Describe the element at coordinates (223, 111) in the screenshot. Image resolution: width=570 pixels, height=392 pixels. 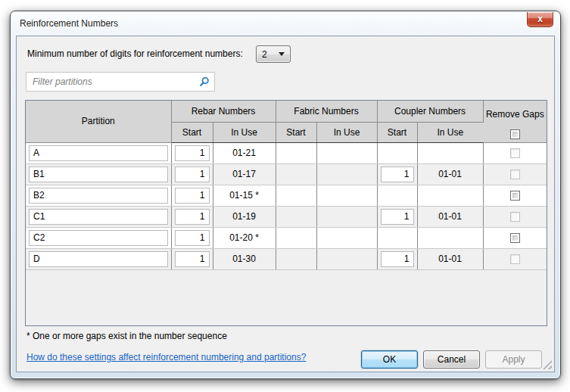
I see `group-header-rebar: Rebar Numbers` at that location.